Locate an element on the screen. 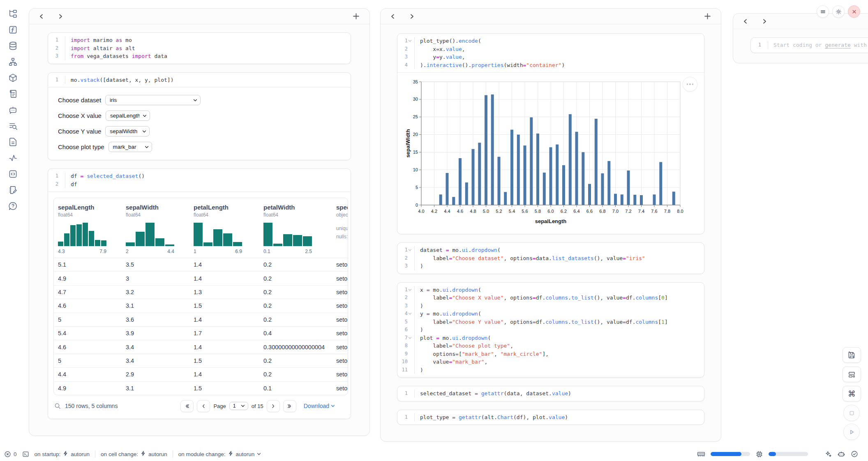 The width and height of the screenshot is (868, 461). code-token: 0 is located at coordinates (663, 297).